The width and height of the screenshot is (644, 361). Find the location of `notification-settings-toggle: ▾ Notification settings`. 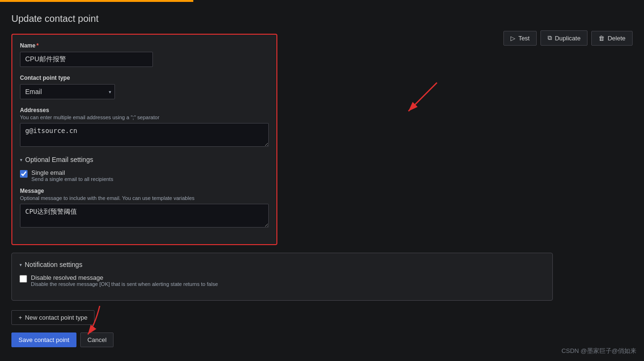

notification-settings-toggle: ▾ Notification settings is located at coordinates (282, 265).